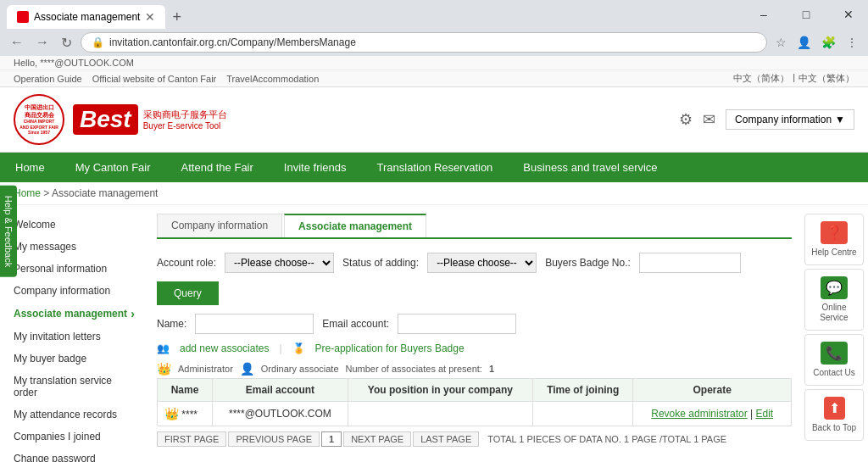 The width and height of the screenshot is (868, 462). I want to click on sidebar-label-messages: My messages, so click(45, 247).